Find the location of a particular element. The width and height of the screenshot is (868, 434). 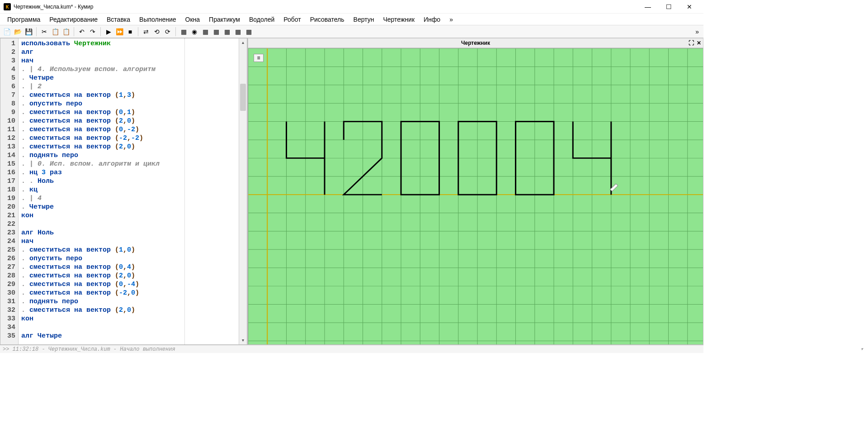

code-line: использовать Чертежник is located at coordinates (101, 43).